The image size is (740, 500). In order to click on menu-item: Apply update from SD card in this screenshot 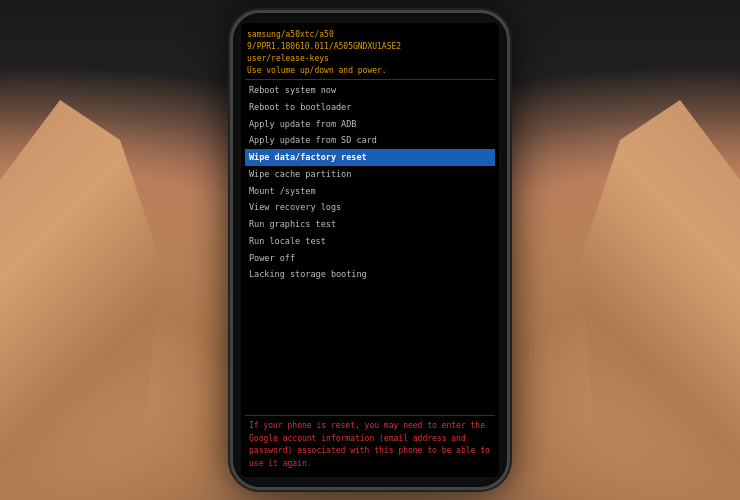, I will do `click(370, 140)`.